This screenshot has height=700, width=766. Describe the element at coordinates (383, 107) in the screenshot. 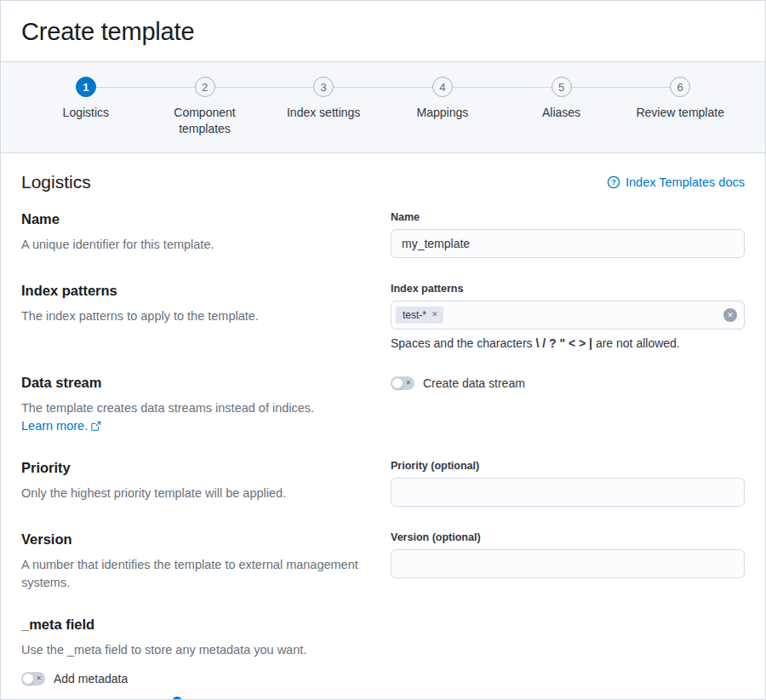

I see `stepper: 1 Logistics 2 Component templates 3 Inde…` at that location.